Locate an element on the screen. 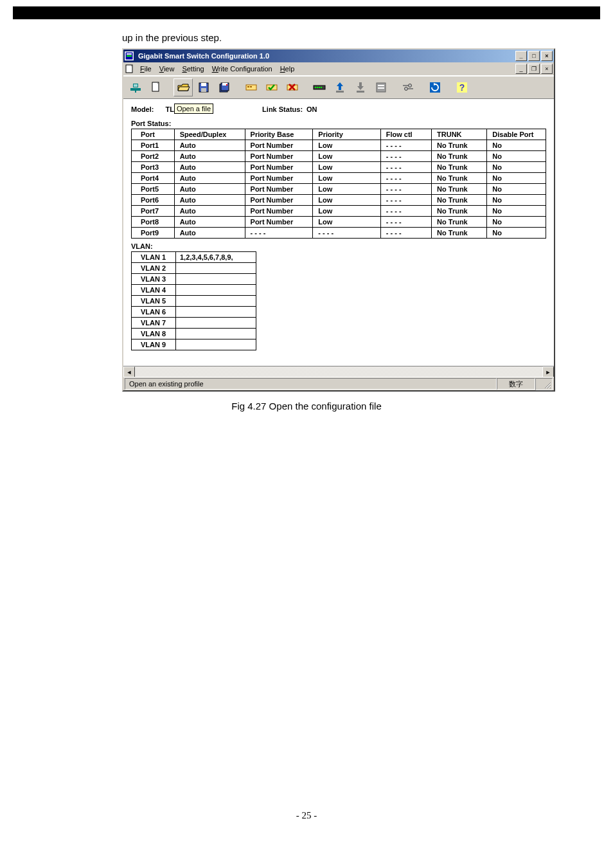  vlan-name-cell: VLAN 7 is located at coordinates (154, 323).